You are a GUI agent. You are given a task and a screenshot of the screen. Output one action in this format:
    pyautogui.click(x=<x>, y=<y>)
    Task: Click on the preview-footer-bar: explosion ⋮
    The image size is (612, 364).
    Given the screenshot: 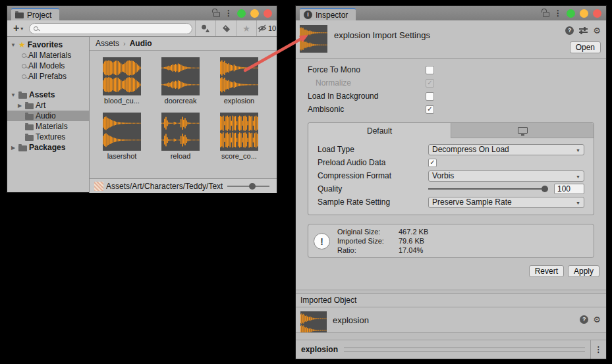 What is the action you would take?
    pyautogui.click(x=451, y=350)
    